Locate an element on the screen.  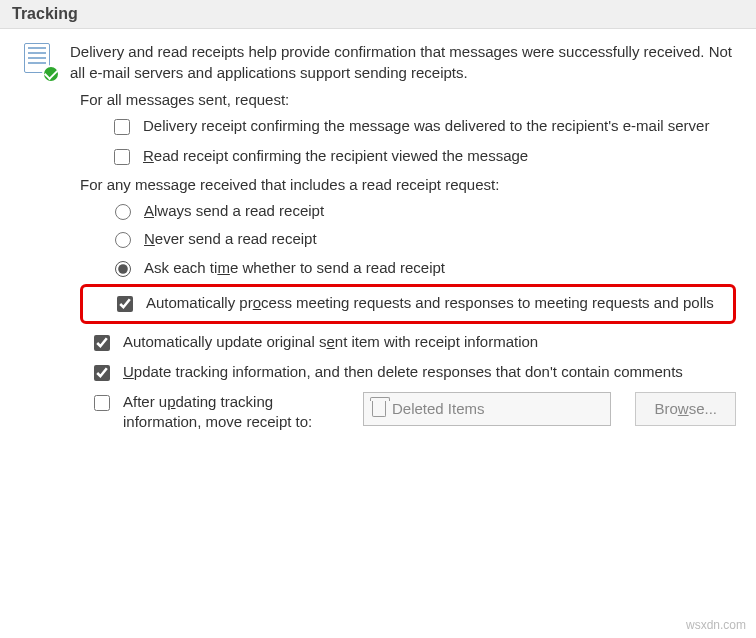
delivery-receipt-option: Delivery receipt confirming the message … is located at coordinates (423, 127).